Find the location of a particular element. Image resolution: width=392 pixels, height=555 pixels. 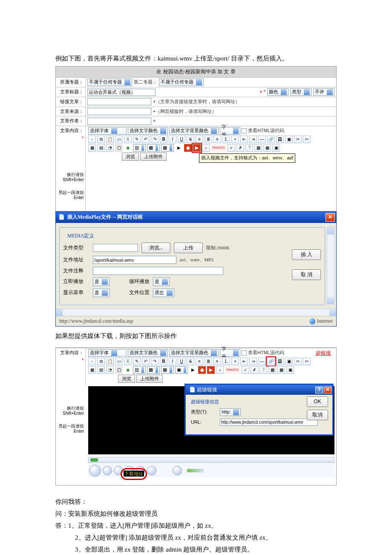

mute-button is located at coordinates (177, 471).